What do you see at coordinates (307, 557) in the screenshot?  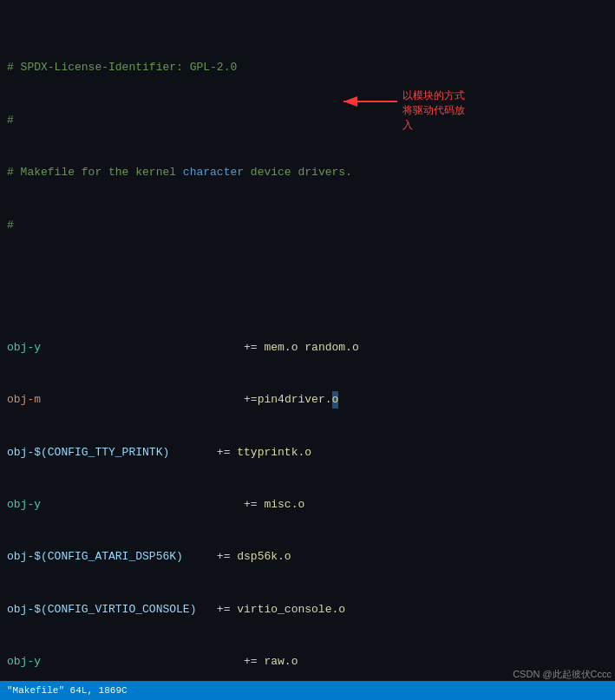 I see `line-atari: obj-$(CONFIG_ATARI_DSP56K) += dsp56k.o` at bounding box center [307, 557].